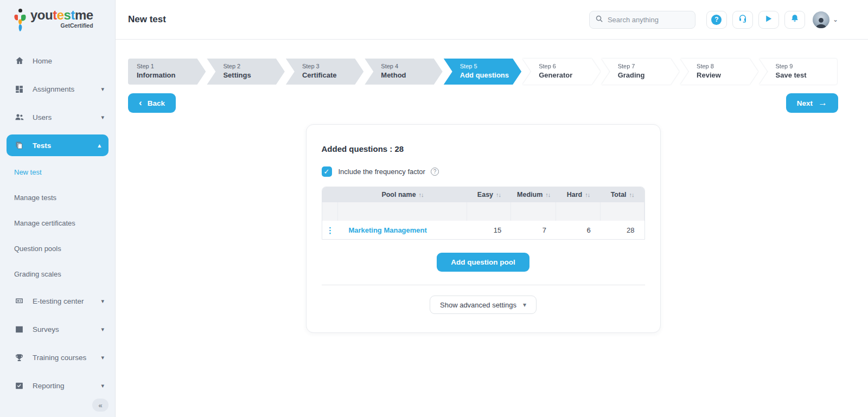 This screenshot has width=868, height=417. I want to click on step-1-information: Step 1Information, so click(167, 72).